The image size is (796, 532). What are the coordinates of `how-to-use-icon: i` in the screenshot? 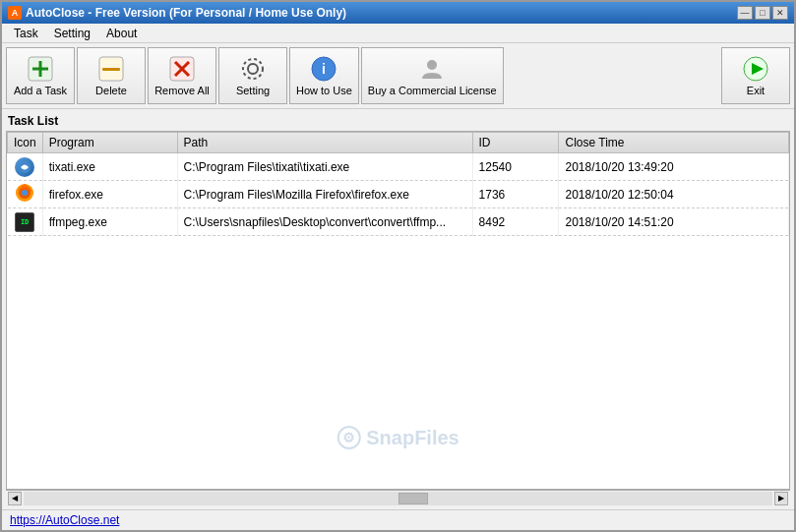 It's located at (324, 69).